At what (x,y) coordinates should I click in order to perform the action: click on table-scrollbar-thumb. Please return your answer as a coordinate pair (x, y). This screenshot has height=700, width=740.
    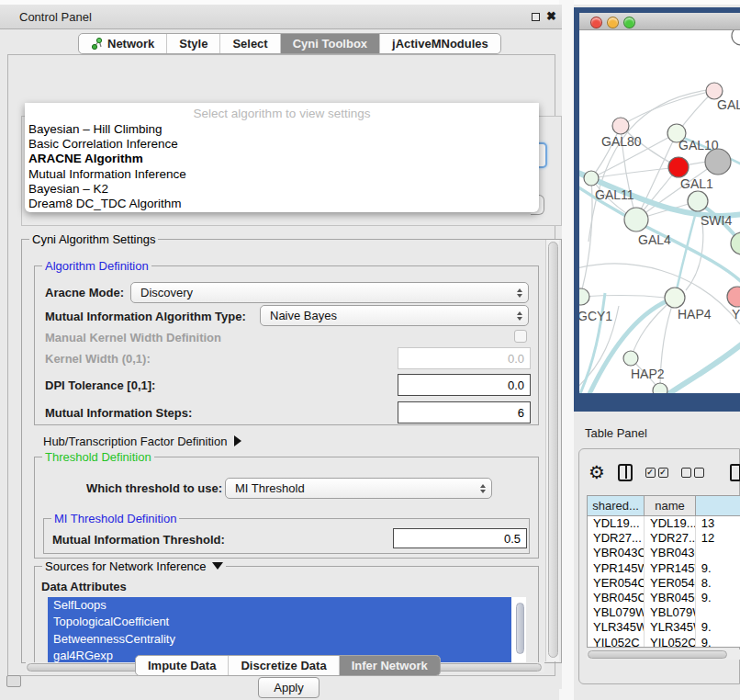
    Looking at the image, I should click on (657, 654).